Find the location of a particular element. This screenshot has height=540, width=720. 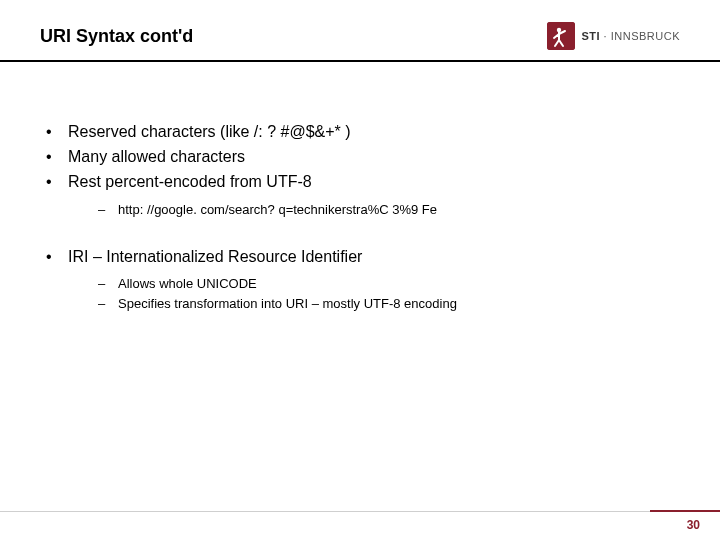

header: URI Syntax cont'd STI · INNSBRUCK is located at coordinates (360, 41).